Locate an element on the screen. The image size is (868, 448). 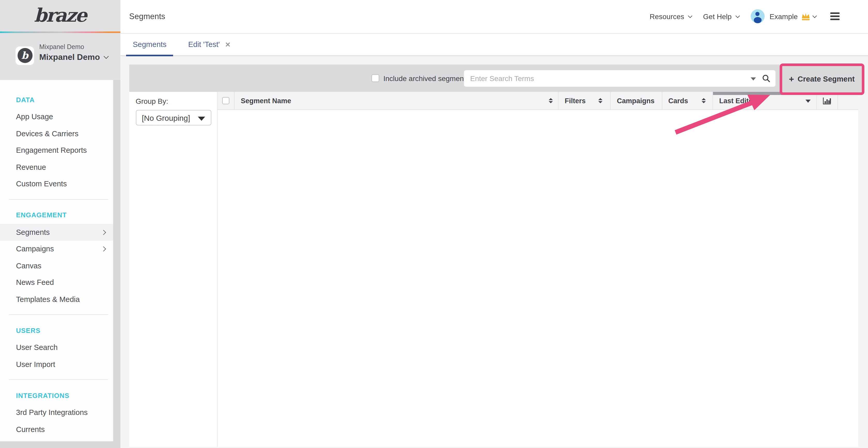
bar-chart-icon is located at coordinates (827, 101).